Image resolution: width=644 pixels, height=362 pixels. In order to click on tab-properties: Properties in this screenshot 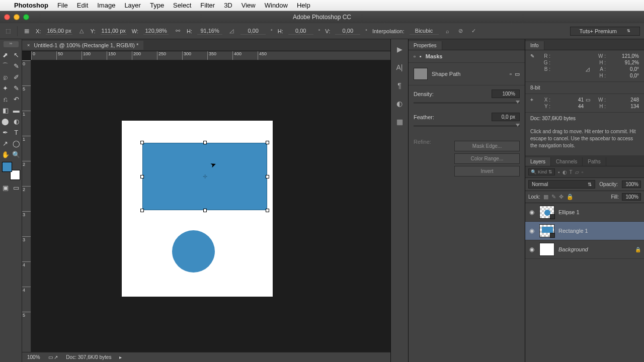, I will do `click(426, 45)`.